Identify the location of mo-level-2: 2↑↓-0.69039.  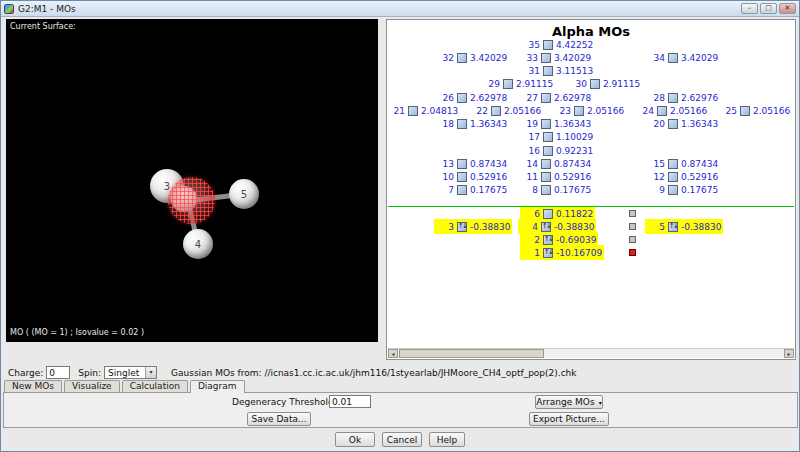
(559, 240).